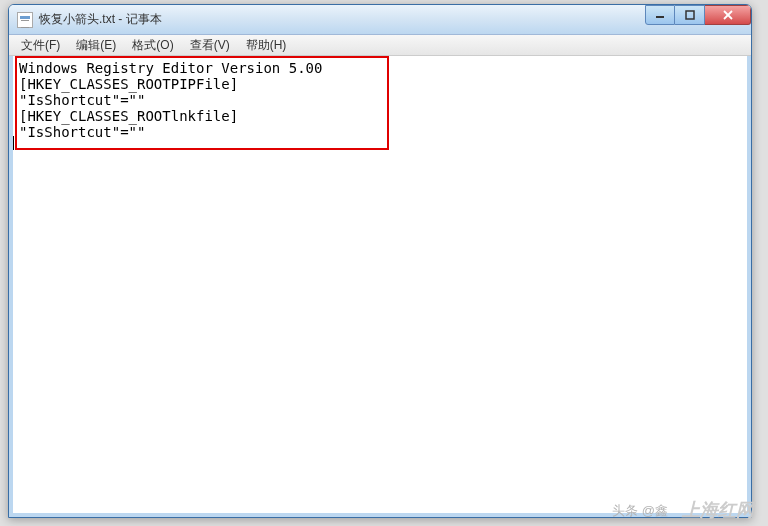 Image resolution: width=768 pixels, height=526 pixels. I want to click on window-title: 恢复小箭头.txt - 记事本, so click(342, 20).